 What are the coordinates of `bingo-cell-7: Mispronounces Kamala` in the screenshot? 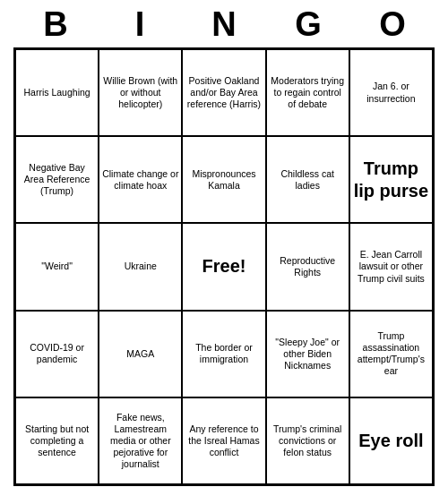 It's located at (224, 179).